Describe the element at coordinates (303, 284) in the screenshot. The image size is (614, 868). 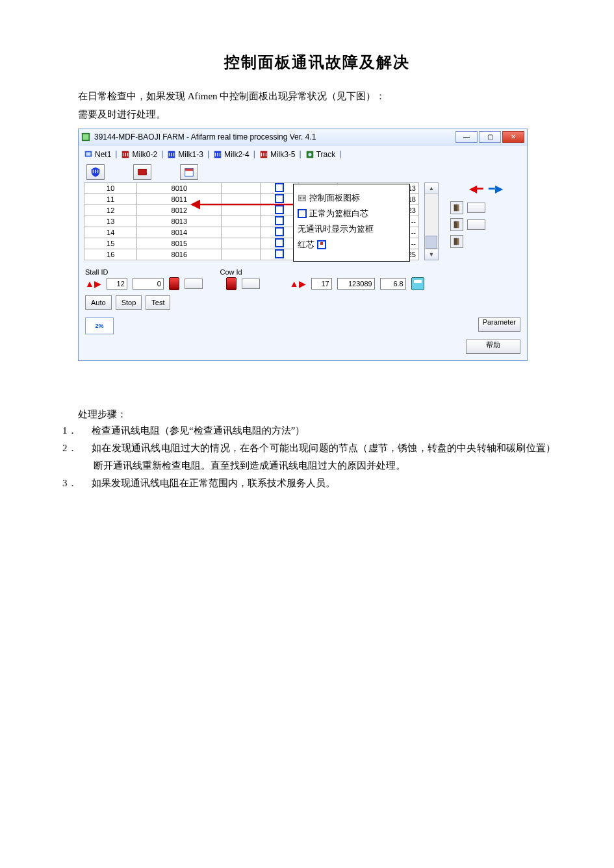
I see `status-values-row: ▲▶ 12 0 ▲▶ 17 123089 6.8` at that location.